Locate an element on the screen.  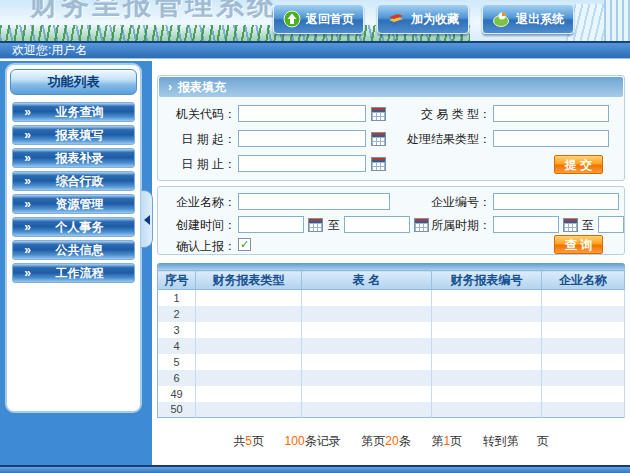
footer-bar is located at coordinates (315, 469).